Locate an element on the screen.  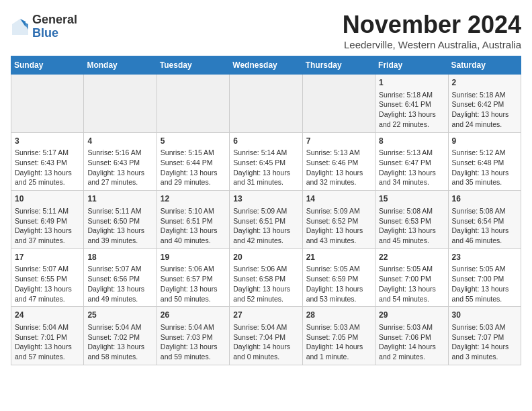
calendar-cell: 30Sunrise: 5:03 AMSunset: 7:07 PMDayligh… is located at coordinates (484, 336).